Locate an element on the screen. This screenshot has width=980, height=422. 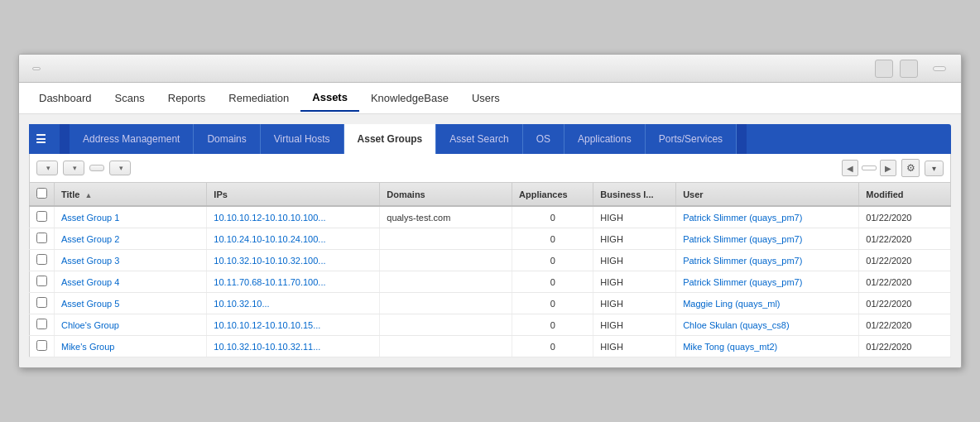
header-appliances: Appliances is located at coordinates (553, 194).